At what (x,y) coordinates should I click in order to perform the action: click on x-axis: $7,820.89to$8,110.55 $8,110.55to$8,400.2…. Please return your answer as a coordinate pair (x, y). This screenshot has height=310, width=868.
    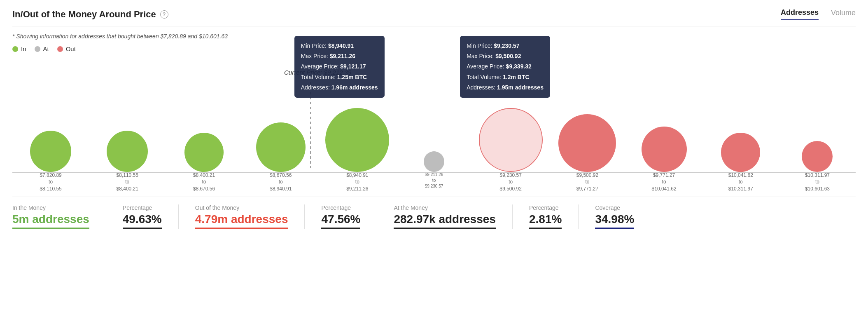
    Looking at the image, I should click on (434, 182).